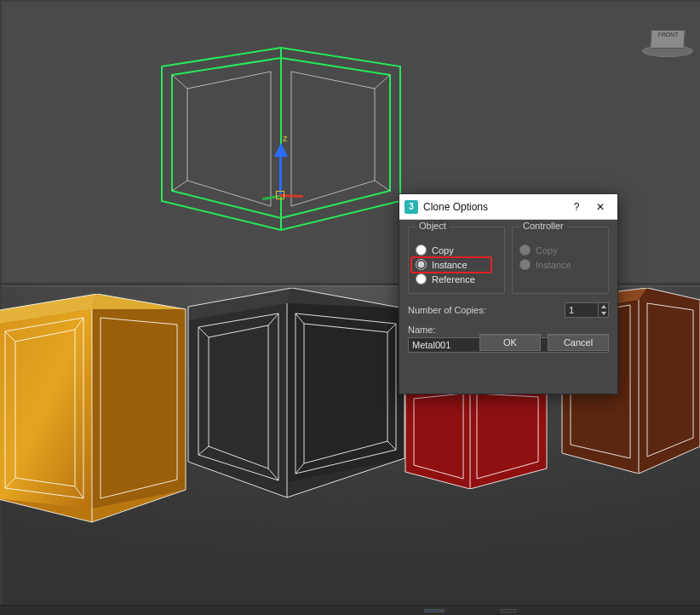 The width and height of the screenshot is (700, 615). What do you see at coordinates (483, 440) in the screenshot?
I see `crate-red-svg` at bounding box center [483, 440].